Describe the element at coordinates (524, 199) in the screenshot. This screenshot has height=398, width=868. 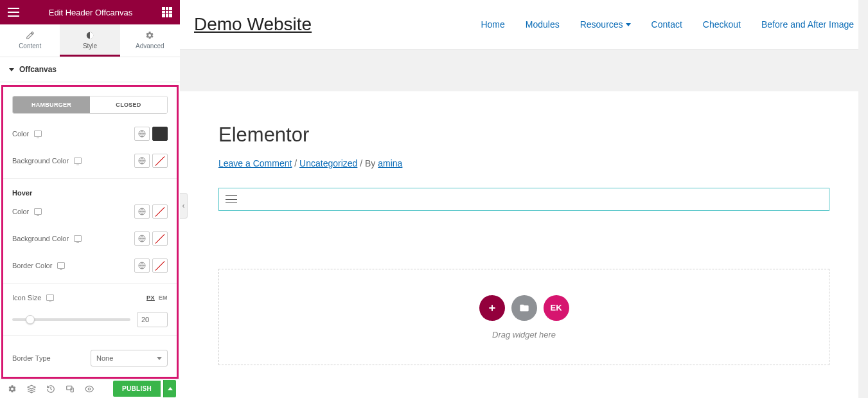
I see `offcanvas-widget` at that location.